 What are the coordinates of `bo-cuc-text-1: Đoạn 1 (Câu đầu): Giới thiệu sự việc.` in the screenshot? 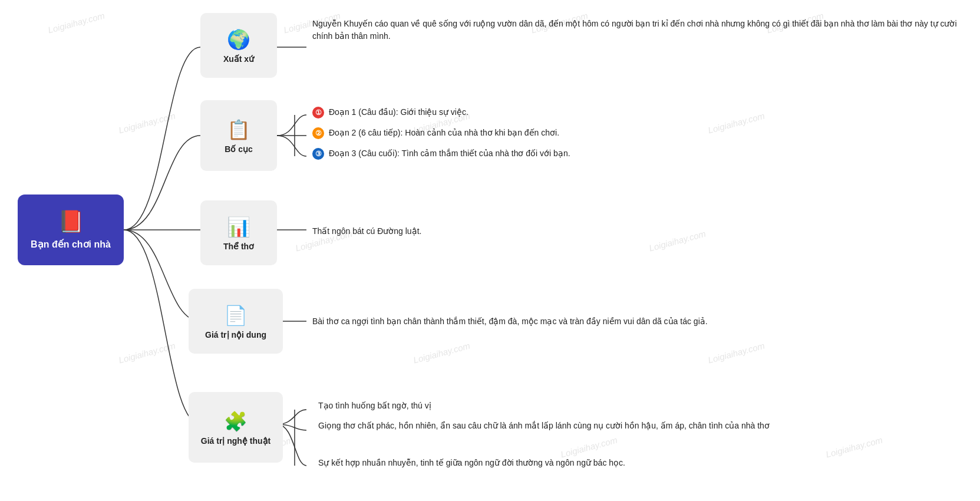 It's located at (398, 112).